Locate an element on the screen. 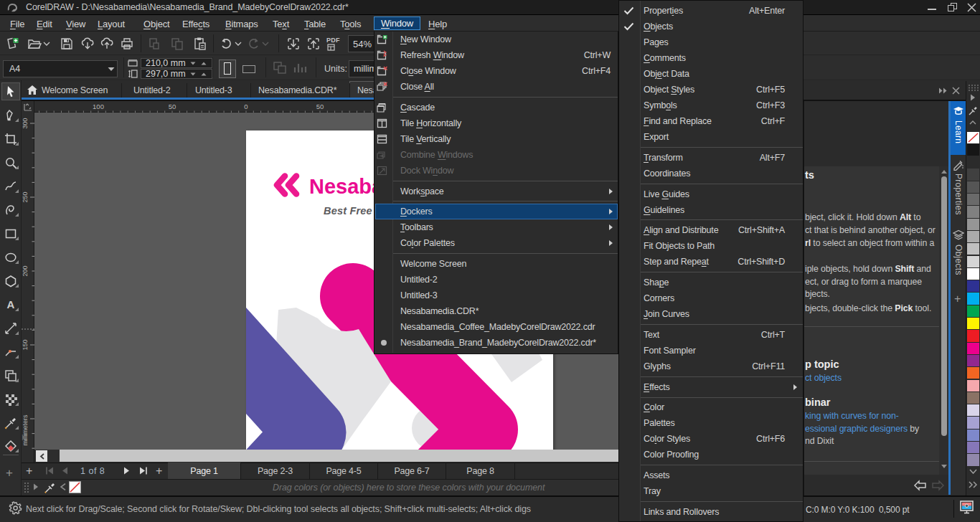 The image size is (980, 522). svg-text: 250 is located at coordinates (25, 196).